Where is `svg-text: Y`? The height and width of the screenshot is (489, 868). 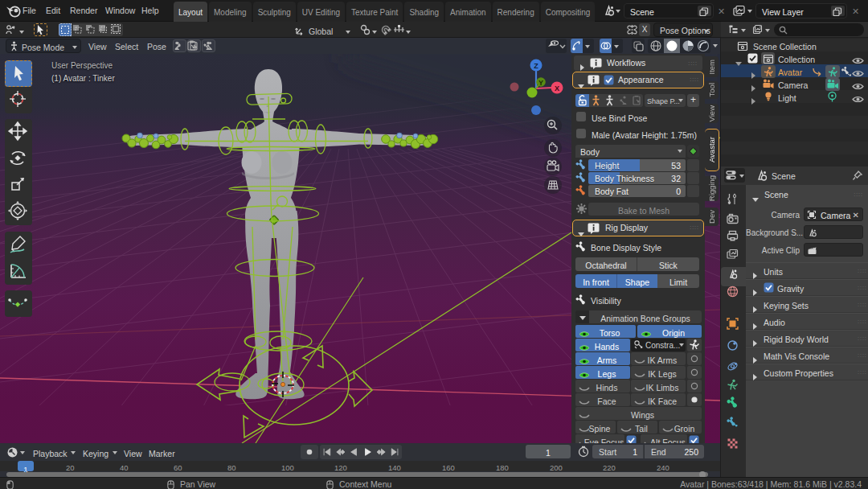 svg-text: Y is located at coordinates (541, 83).